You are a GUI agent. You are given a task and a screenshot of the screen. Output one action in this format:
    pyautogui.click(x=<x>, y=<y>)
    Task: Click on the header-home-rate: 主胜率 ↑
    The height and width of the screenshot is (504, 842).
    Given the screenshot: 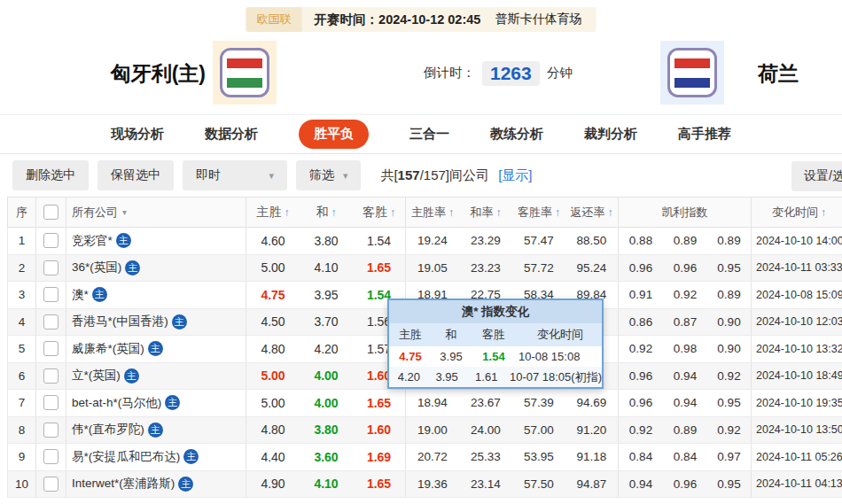 What is the action you would take?
    pyautogui.click(x=433, y=213)
    